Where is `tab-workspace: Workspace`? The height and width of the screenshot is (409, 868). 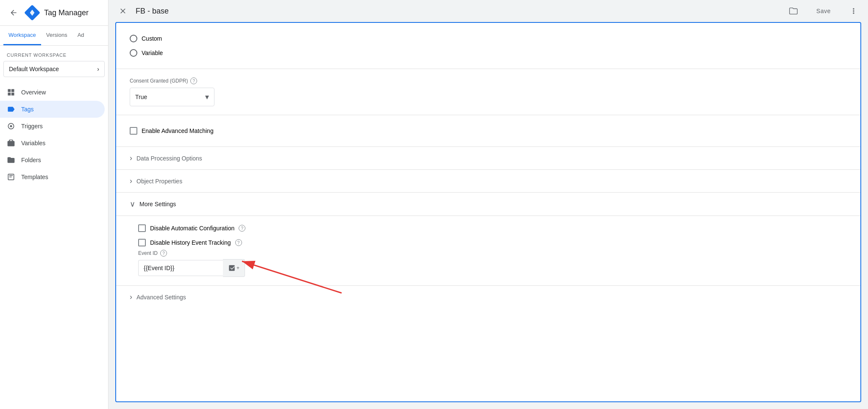 tab-workspace: Workspace is located at coordinates (22, 36).